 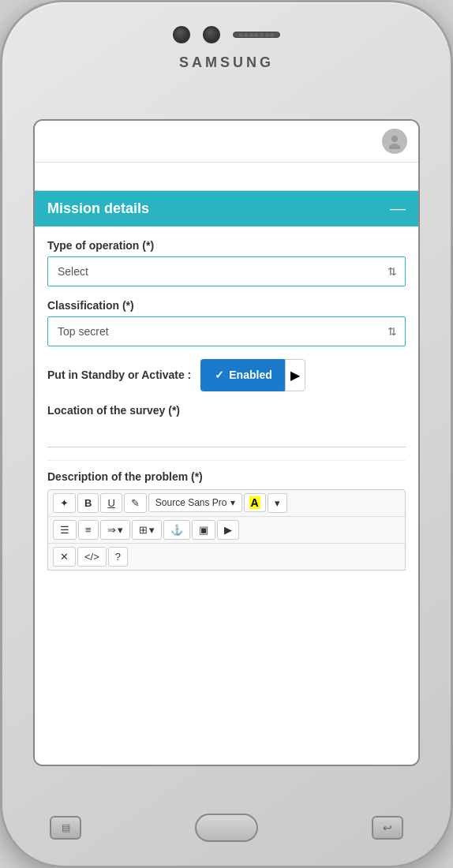 What do you see at coordinates (226, 477) in the screenshot?
I see `description-label: Description of the problem (*)` at bounding box center [226, 477].